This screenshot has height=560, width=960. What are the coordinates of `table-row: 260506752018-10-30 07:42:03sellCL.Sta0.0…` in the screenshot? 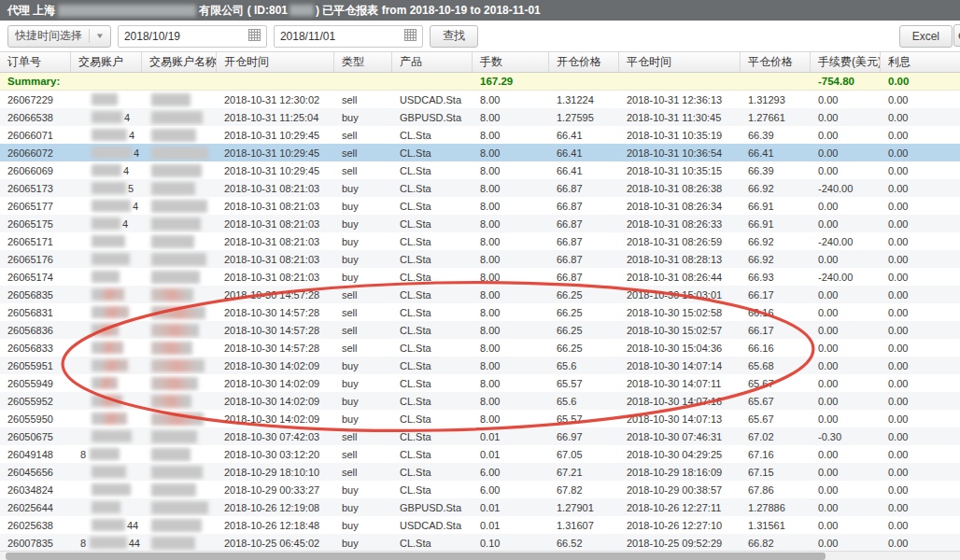 It's located at (480, 437).